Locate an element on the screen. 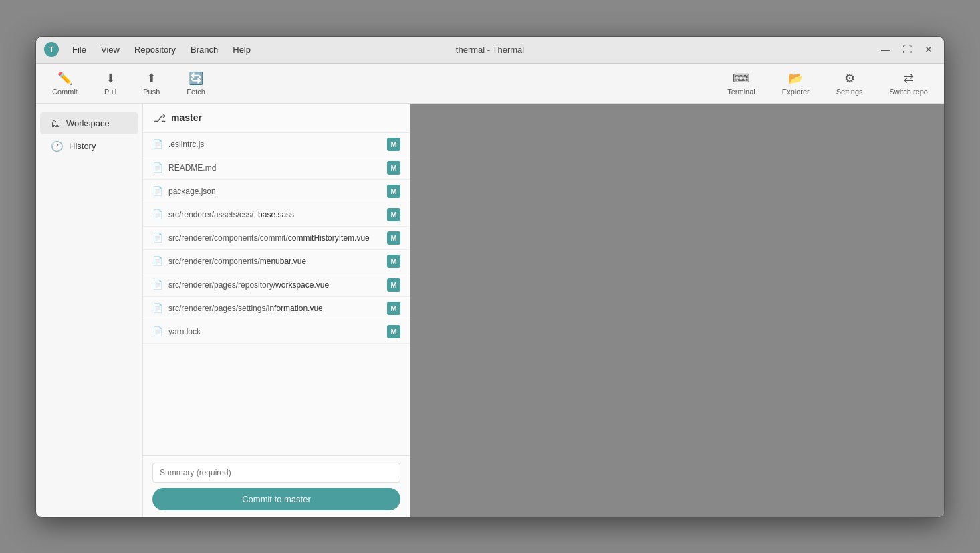 This screenshot has width=980, height=553. terminal-tool-button: ⌨ Terminal is located at coordinates (741, 83).